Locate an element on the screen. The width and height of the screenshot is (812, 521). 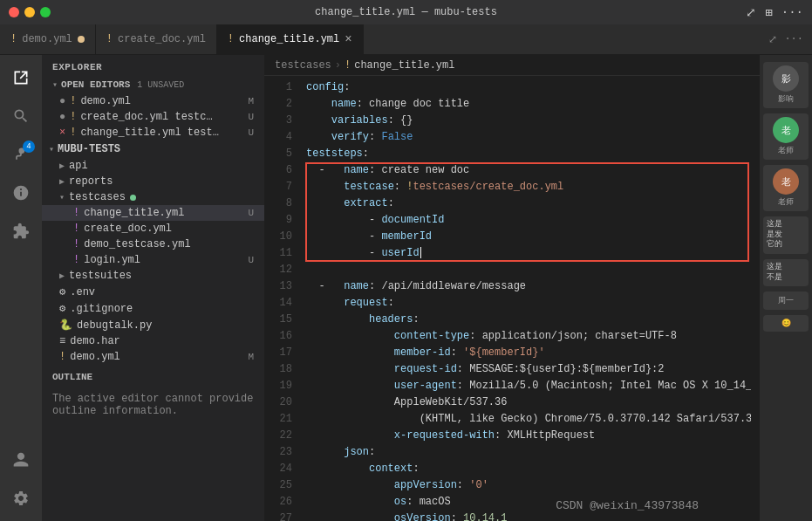
code-line-7: testcase: !testcases/create_doc.yml is located at coordinates (529, 187).